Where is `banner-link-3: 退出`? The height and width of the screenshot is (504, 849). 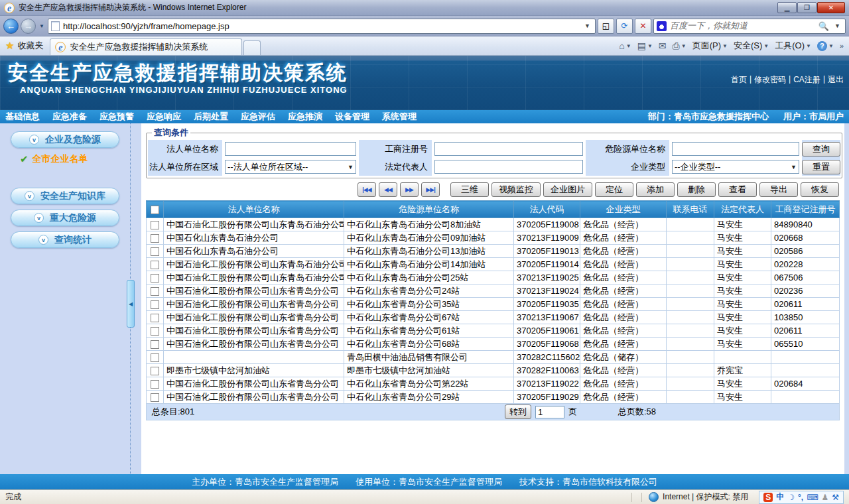
banner-link-3: 退出 is located at coordinates (836, 80).